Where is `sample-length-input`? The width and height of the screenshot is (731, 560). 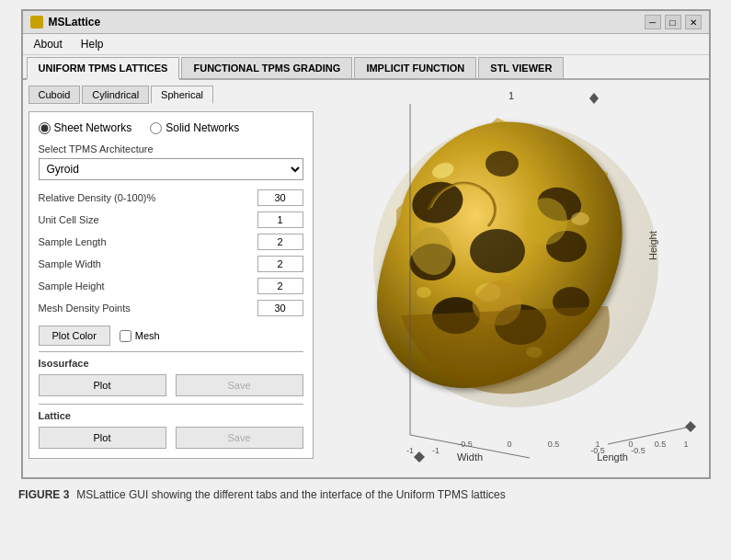 sample-length-input is located at coordinates (280, 242).